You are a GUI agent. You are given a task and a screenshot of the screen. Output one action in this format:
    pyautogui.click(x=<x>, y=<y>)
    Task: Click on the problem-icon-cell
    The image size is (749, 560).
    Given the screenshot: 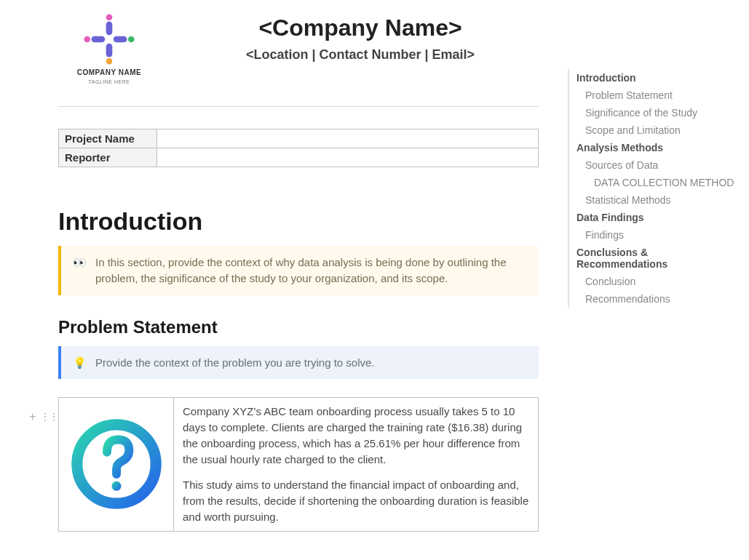 What is the action you would take?
    pyautogui.click(x=116, y=464)
    